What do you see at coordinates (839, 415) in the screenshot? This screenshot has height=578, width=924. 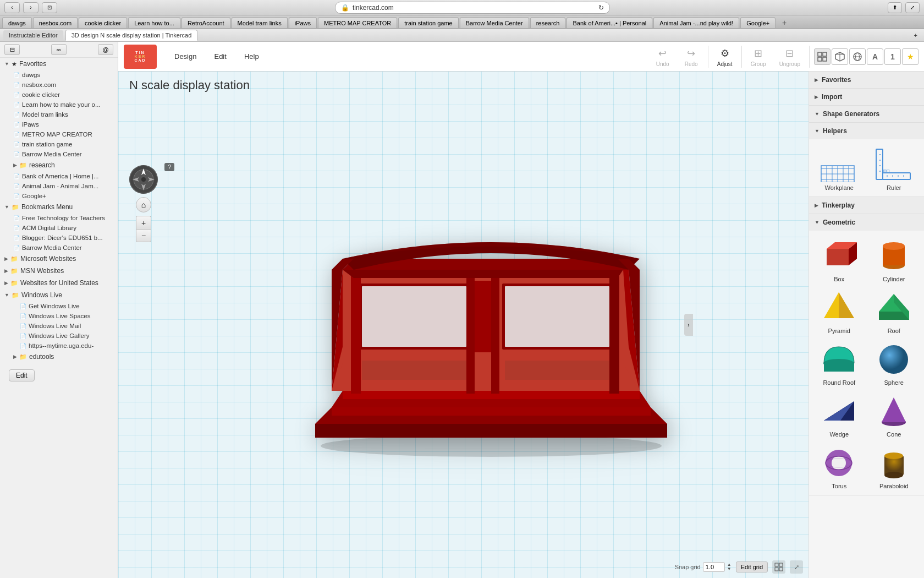 I see `shape-item-wedge: Wedge` at bounding box center [839, 415].